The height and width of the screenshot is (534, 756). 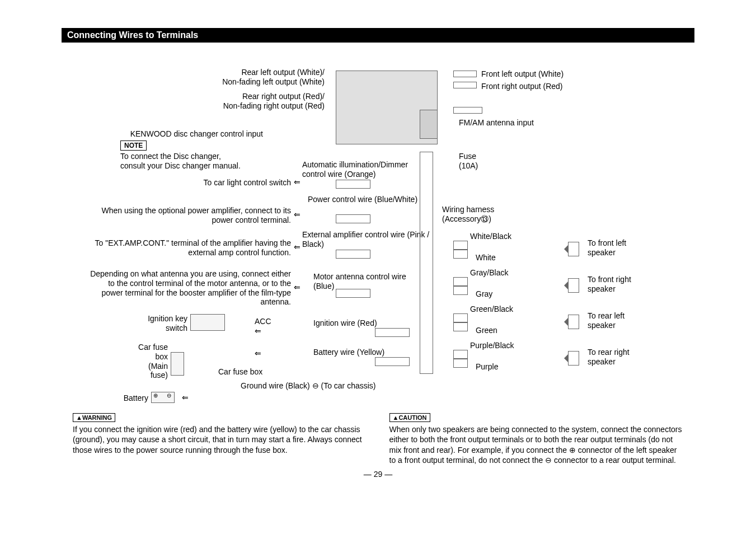 I want to click on battery-minus-icon: ⊖, so click(x=169, y=396).